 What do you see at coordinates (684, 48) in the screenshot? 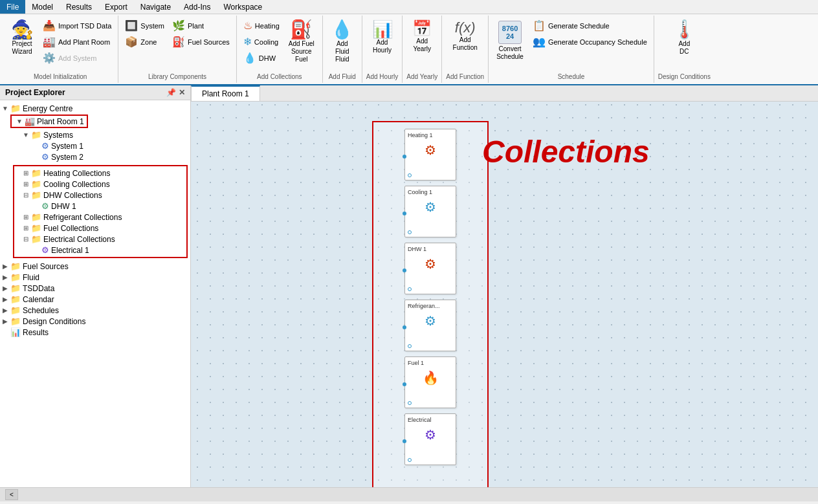
I see `add-dc-label: AddDC` at bounding box center [684, 48].